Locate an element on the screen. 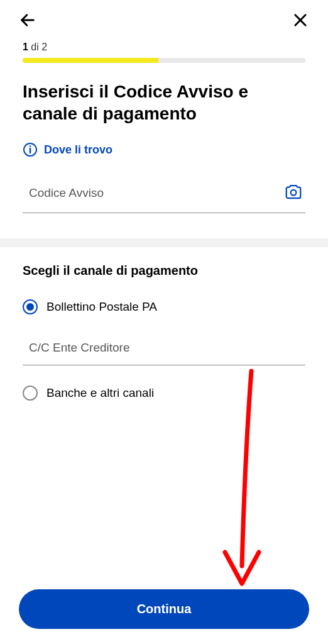 Image resolution: width=328 pixels, height=644 pixels. continue-button: Continua is located at coordinates (164, 609).